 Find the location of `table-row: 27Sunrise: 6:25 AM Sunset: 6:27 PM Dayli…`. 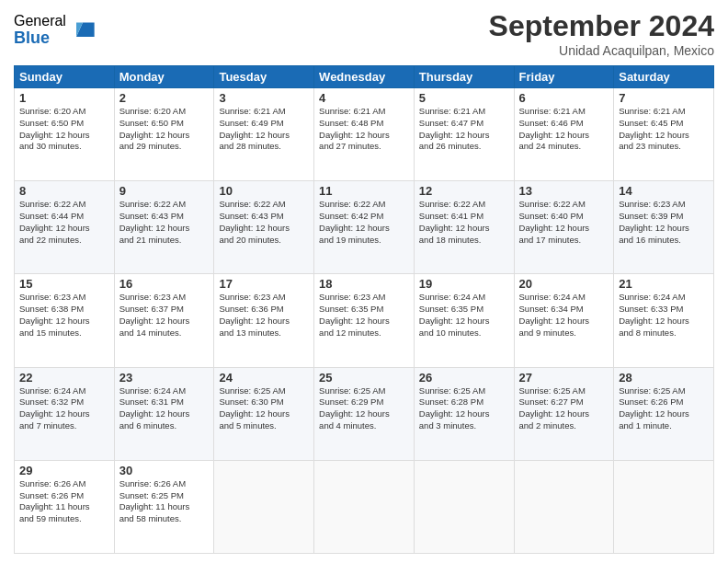

table-row: 27Sunrise: 6:25 AM Sunset: 6:27 PM Dayli… is located at coordinates (564, 414).